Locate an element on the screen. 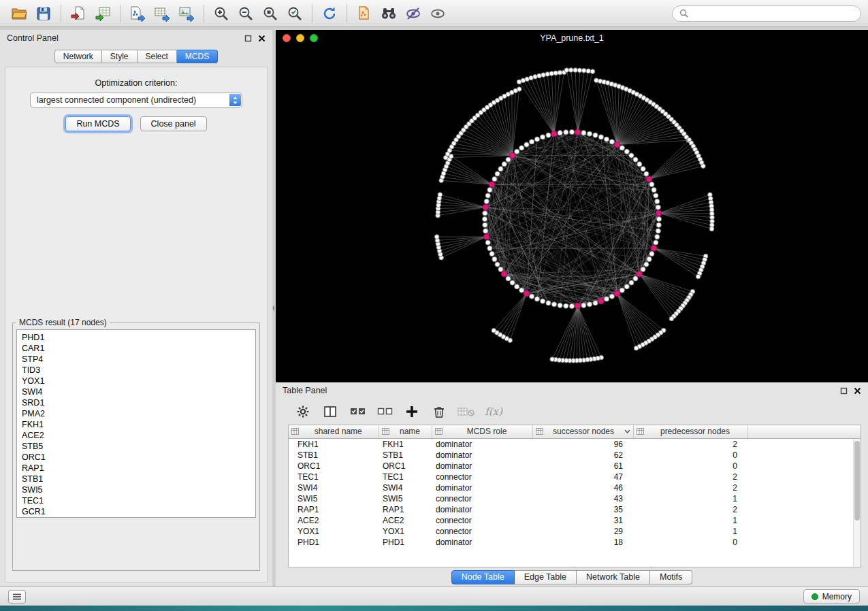 The width and height of the screenshot is (868, 611). result-item: STP4 is located at coordinates (136, 359).